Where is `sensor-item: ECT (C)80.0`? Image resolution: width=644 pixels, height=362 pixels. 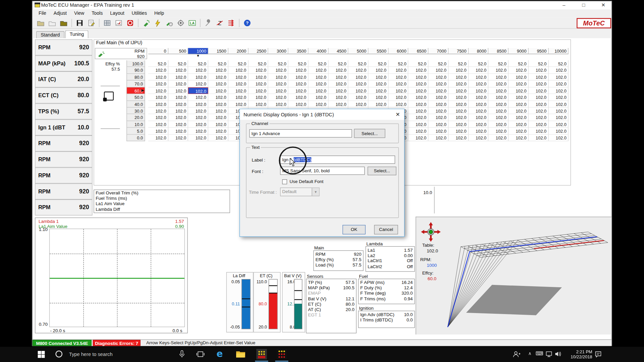
sensor-item: ECT (C)80.0 is located at coordinates (64, 96).